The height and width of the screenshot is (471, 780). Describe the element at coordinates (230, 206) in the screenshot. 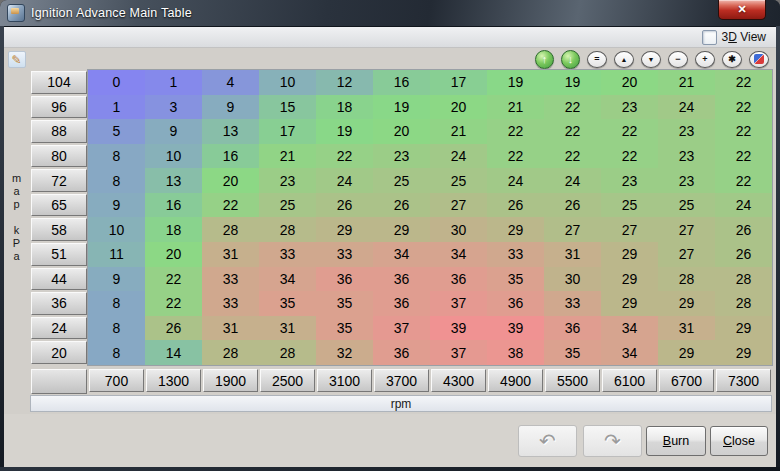

I see `table-cell-r5-c2: 22` at that location.